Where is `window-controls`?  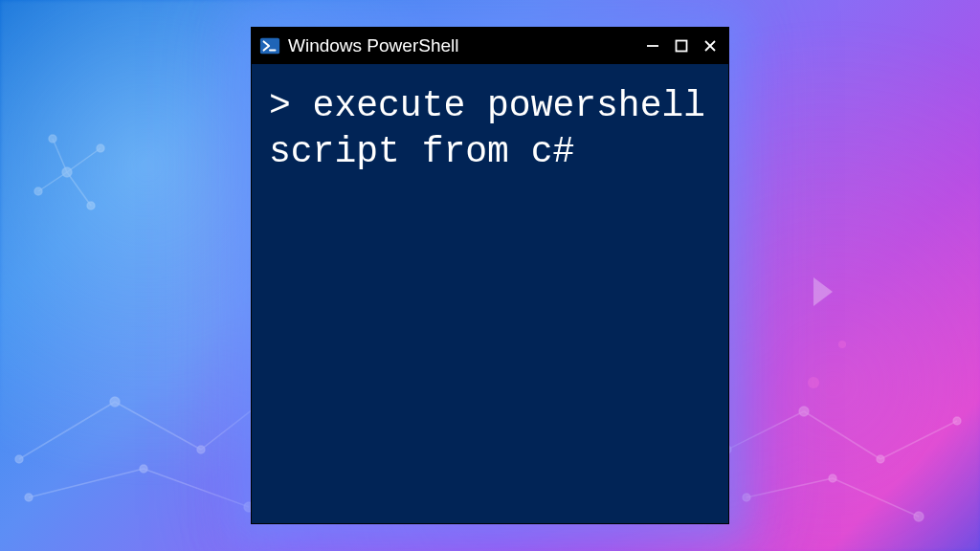 window-controls is located at coordinates (681, 46).